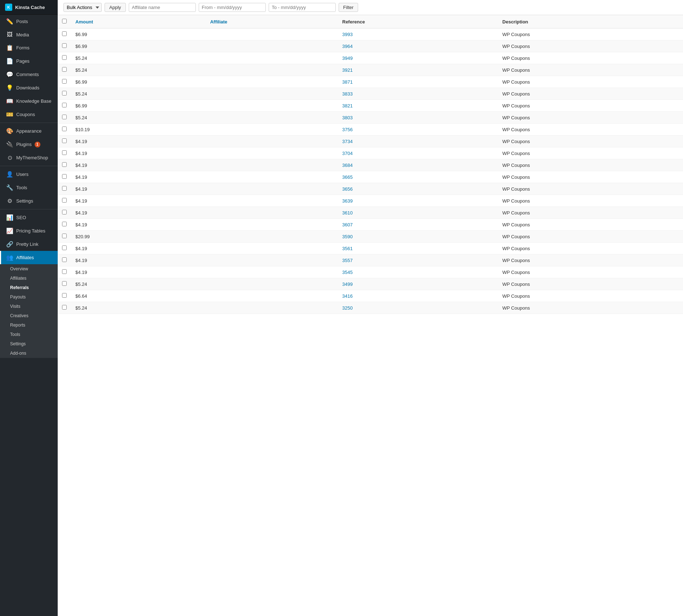 The width and height of the screenshot is (683, 616). What do you see at coordinates (138, 22) in the screenshot?
I see `col-header-amount: Amount` at bounding box center [138, 22].